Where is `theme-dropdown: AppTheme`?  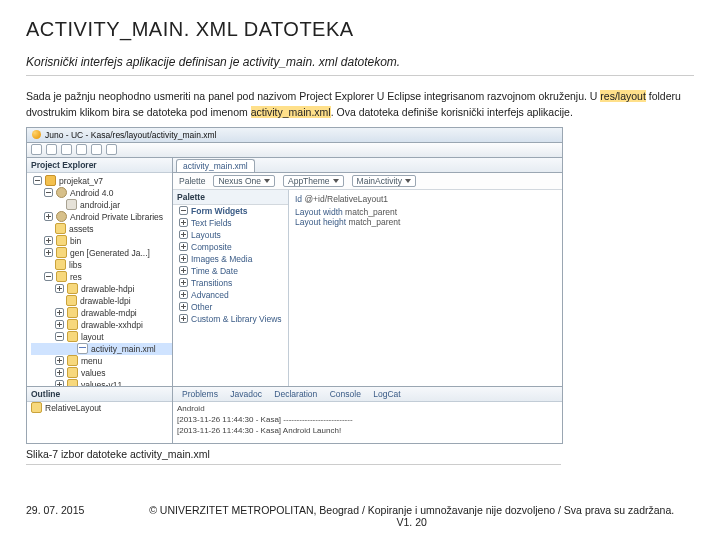 theme-dropdown: AppTheme is located at coordinates (314, 181).